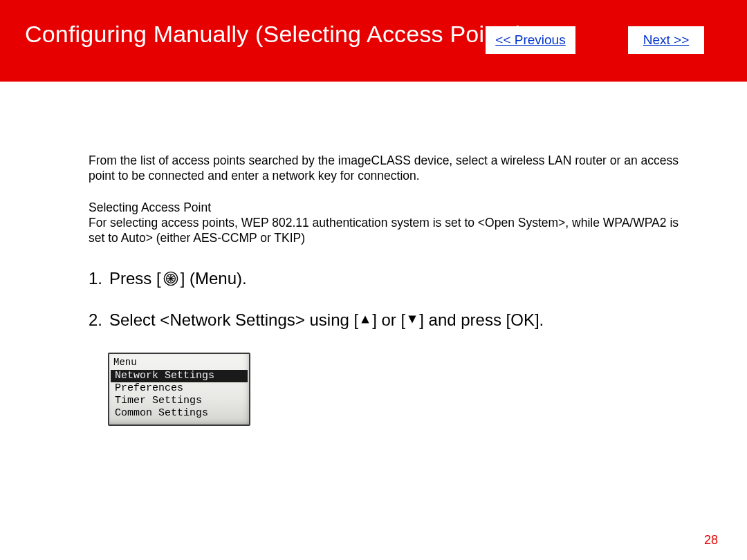 This screenshot has height=560, width=747. I want to click on lcd-item-selected: Network Settings, so click(179, 376).